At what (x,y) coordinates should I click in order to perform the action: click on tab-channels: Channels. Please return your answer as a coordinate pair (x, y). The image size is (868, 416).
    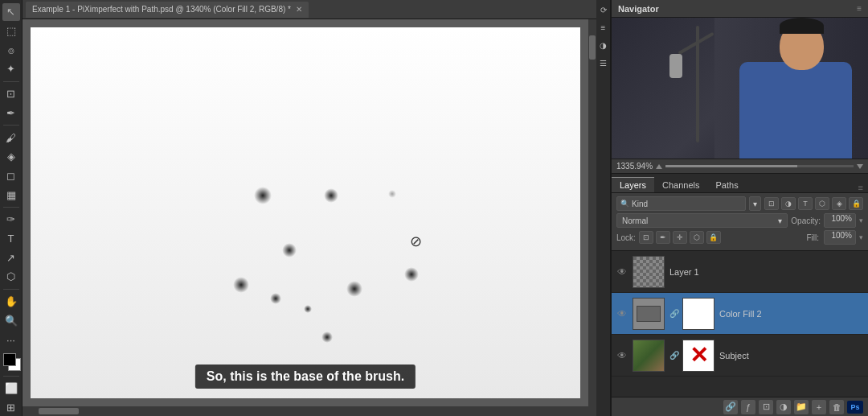
    Looking at the image, I should click on (681, 185).